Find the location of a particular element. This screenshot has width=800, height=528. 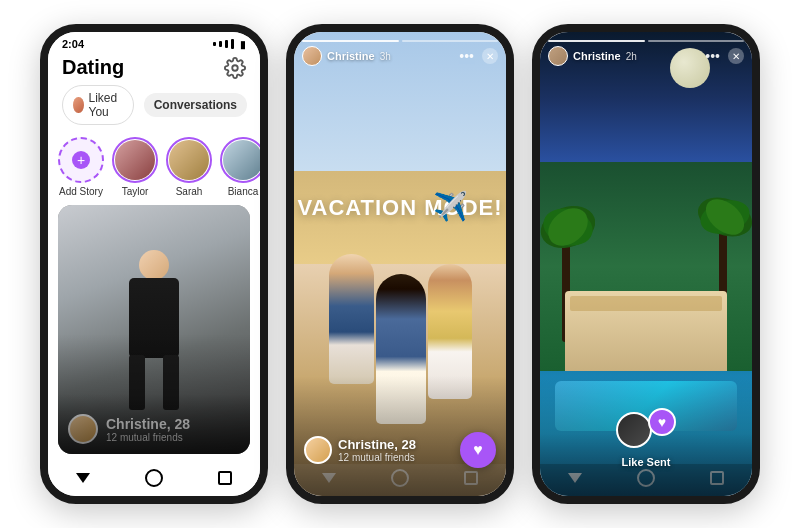

liked-you-label: Liked You is located at coordinates (106, 105).